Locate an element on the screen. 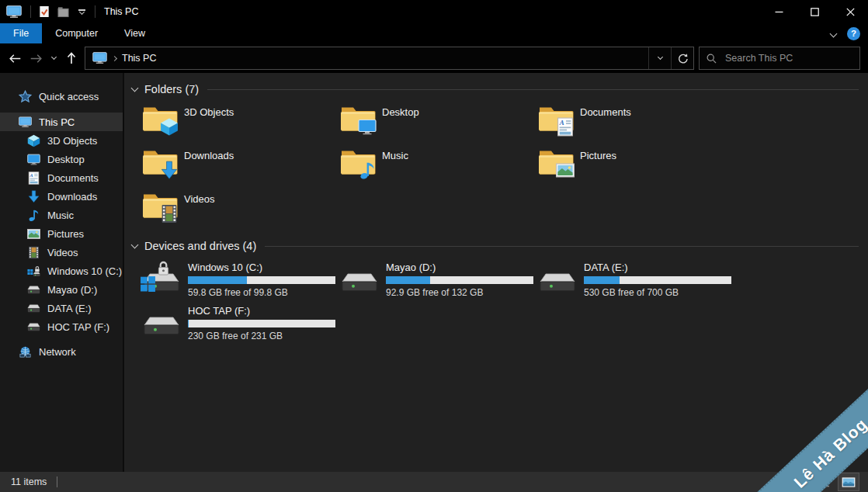 This screenshot has width=868, height=492. sidebar-item-quick-access: Quick access is located at coordinates (61, 96).